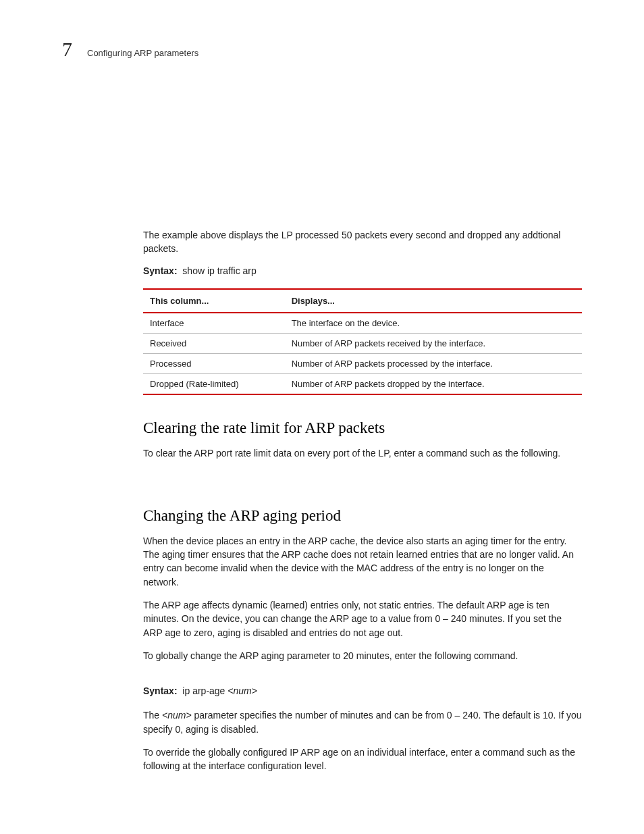 The image size is (644, 834). I want to click on syntax-line-1: Syntax: show ip traffic arp, so click(363, 271).